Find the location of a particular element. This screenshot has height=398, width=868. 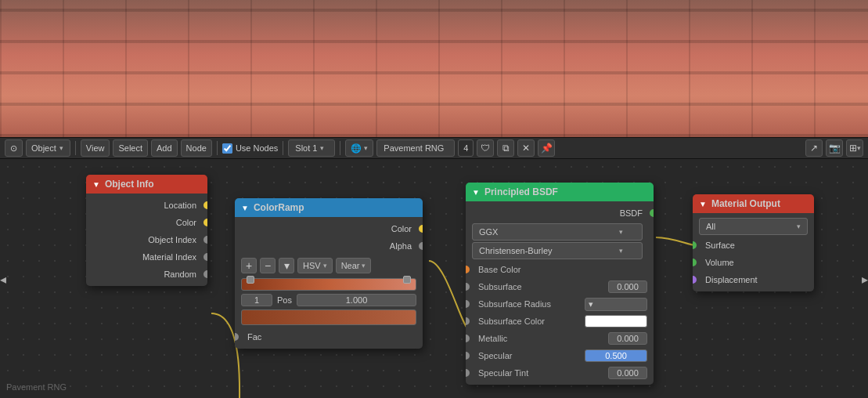

metallic-field: Metallic 0.000 is located at coordinates (560, 338).